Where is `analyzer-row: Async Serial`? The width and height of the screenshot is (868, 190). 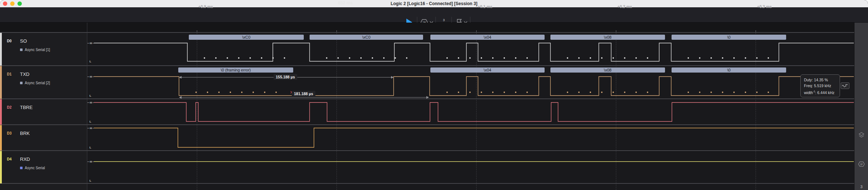
analyzer-row: Async Serial is located at coordinates (33, 168).